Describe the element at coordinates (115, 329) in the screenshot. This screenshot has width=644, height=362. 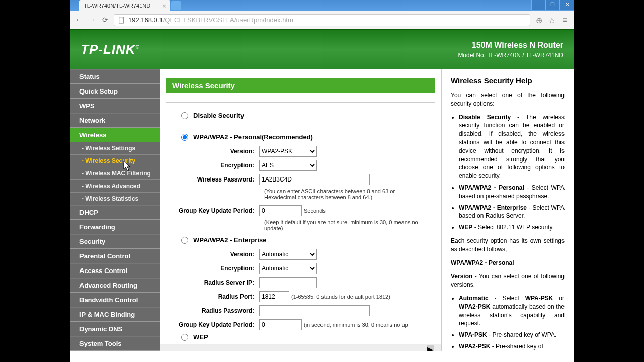
I see `sidebar-item-dynamic-dns: Dynamic DNS` at that location.